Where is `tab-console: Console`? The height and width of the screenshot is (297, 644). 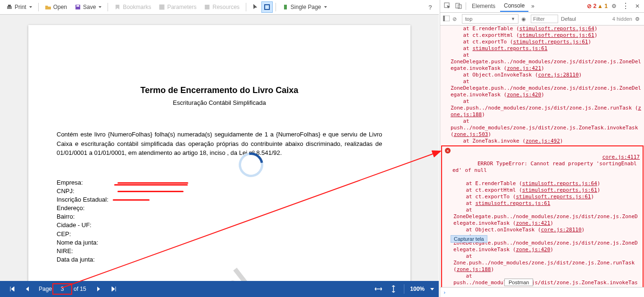 tab-console: Console is located at coordinates (514, 6).